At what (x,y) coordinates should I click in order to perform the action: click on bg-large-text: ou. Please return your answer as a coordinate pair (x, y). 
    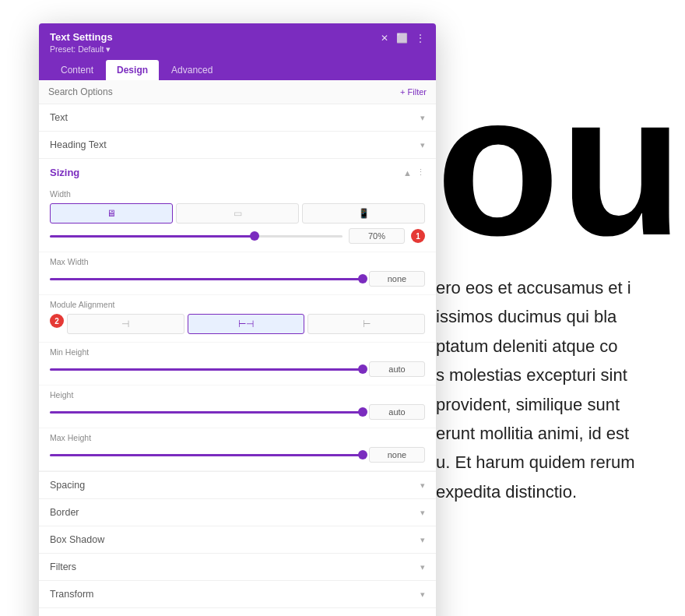
    Looking at the image, I should click on (560, 164).